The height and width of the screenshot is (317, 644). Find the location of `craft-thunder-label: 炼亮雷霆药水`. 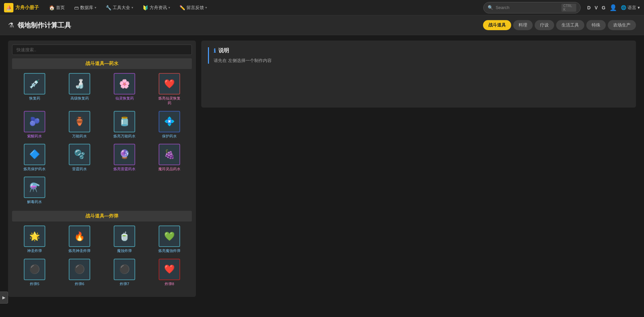

craft-thunder-label: 炼亮雷霆药水 is located at coordinates (124, 169).